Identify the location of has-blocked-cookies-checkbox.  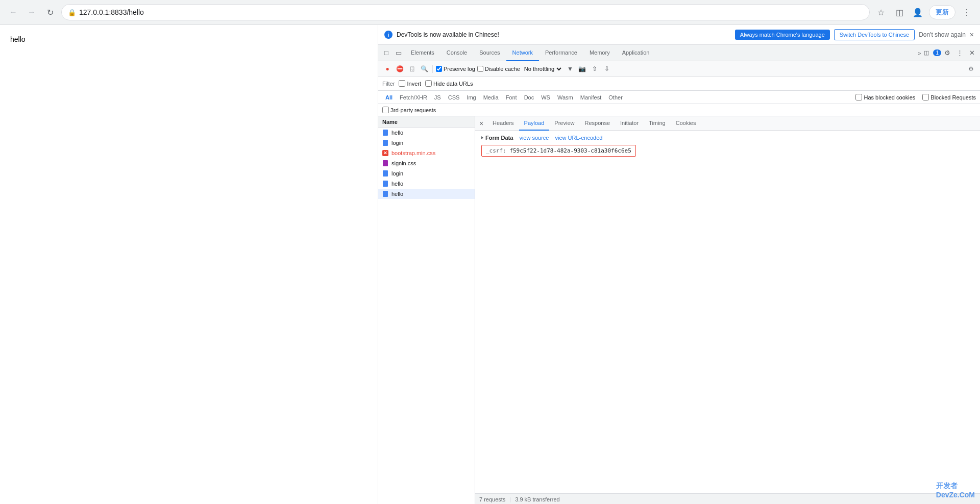
(859, 97).